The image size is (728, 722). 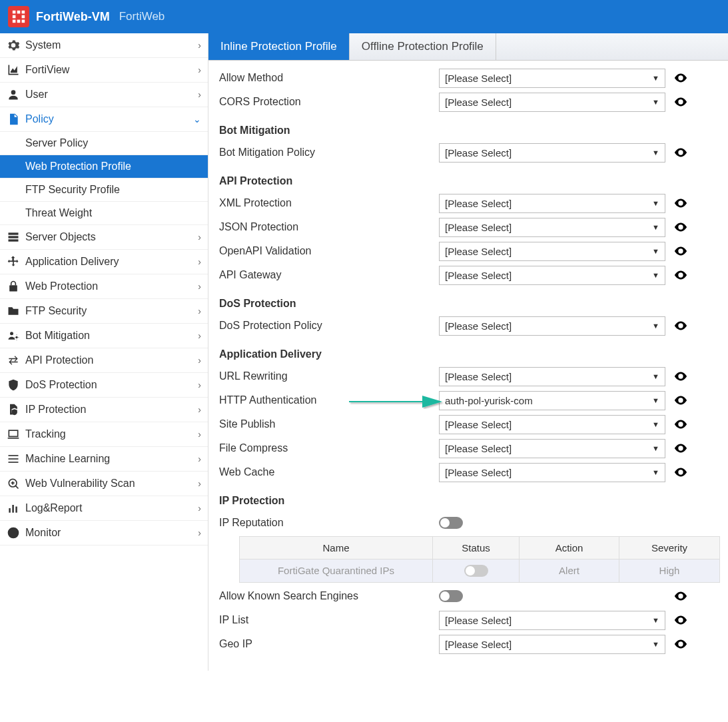 I want to click on cell-severity: High, so click(x=669, y=571).